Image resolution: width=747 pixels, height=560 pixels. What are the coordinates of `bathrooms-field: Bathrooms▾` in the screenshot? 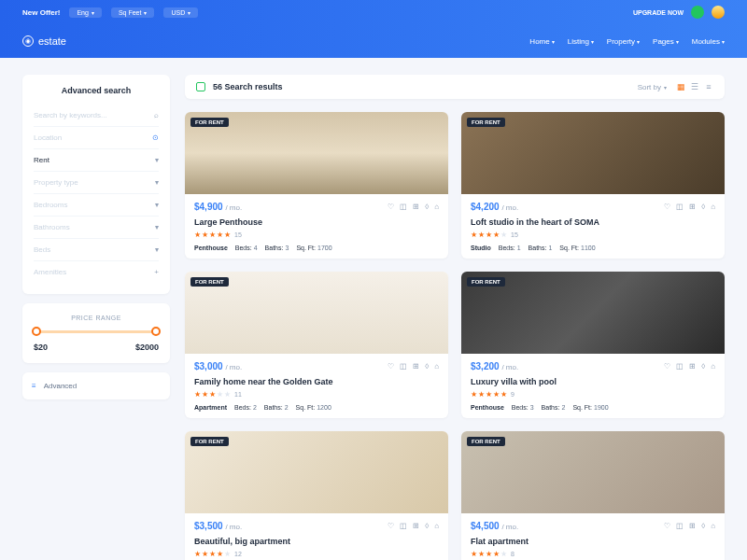 It's located at (96, 228).